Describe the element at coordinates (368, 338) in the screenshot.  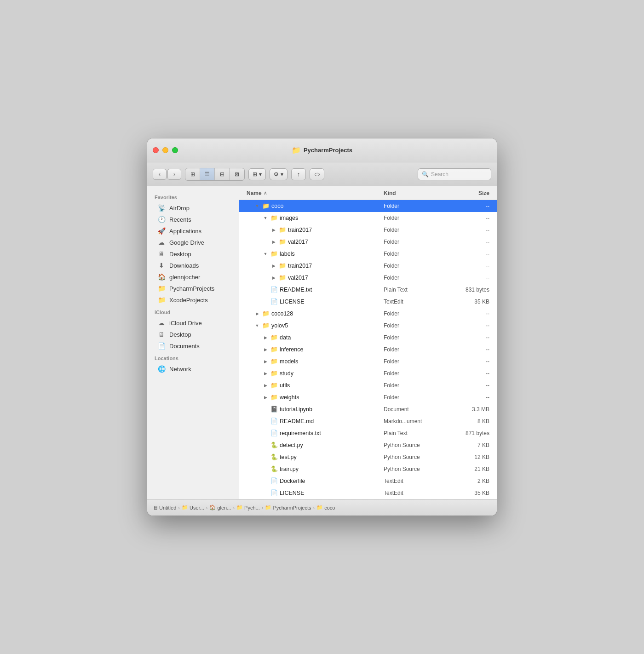
I see `table-row: ▶📁dataFolder--` at that location.